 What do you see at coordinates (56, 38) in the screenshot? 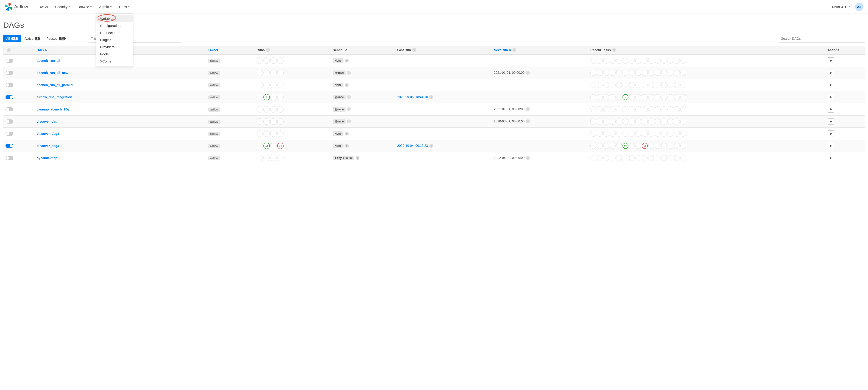
I see `pill-paused: Paused 42` at bounding box center [56, 38].